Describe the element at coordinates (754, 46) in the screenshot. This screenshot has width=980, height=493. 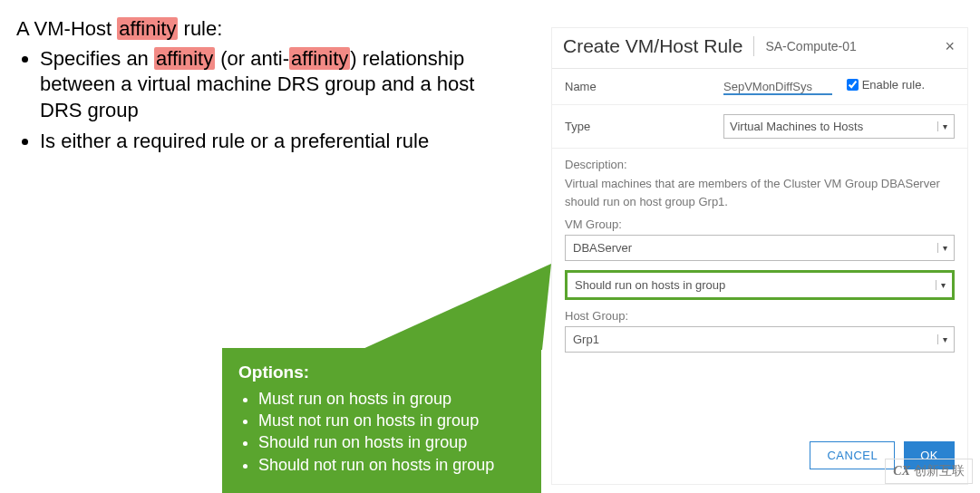
I see `header-separator` at that location.